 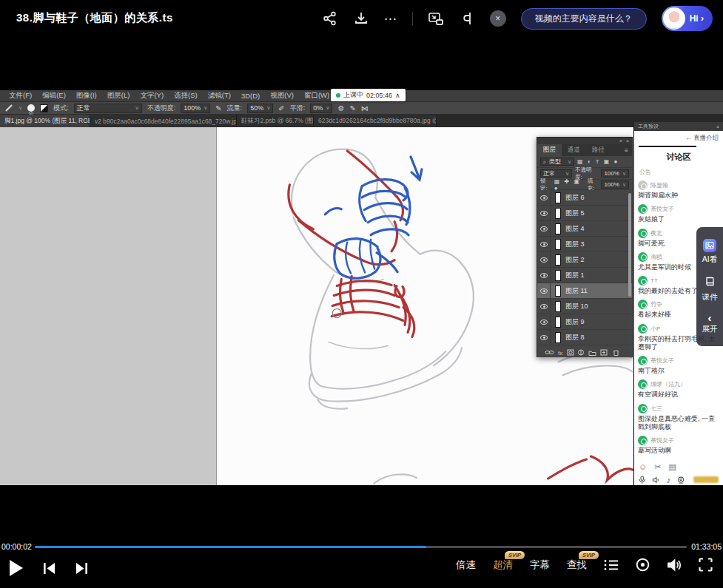 What do you see at coordinates (81, 568) in the screenshot?
I see `next-episode-button` at bounding box center [81, 568].